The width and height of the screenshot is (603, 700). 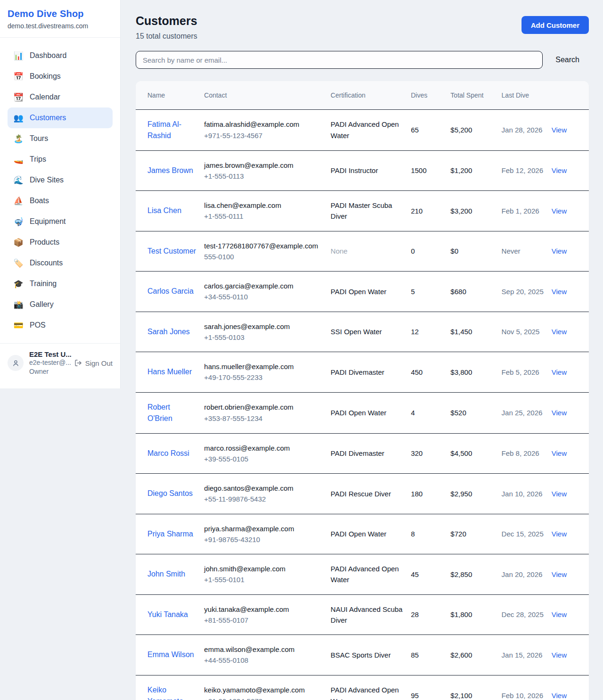 I want to click on customer-dives: 320, so click(x=431, y=453).